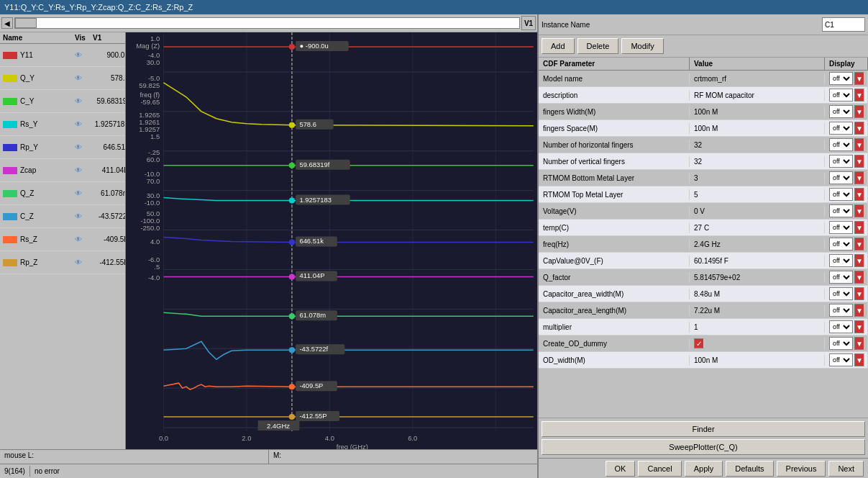 The height and width of the screenshot is (478, 868). Describe the element at coordinates (699, 343) in the screenshot. I see `checkbox-create-od: ✓` at that location.